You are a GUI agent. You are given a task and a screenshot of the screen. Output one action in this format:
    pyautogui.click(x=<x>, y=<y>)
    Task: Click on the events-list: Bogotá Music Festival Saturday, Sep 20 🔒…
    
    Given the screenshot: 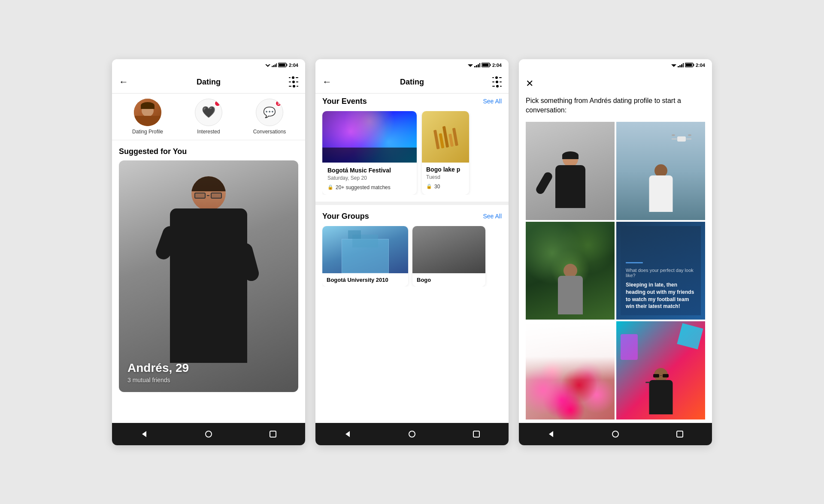 What is the action you would take?
    pyautogui.click(x=412, y=153)
    